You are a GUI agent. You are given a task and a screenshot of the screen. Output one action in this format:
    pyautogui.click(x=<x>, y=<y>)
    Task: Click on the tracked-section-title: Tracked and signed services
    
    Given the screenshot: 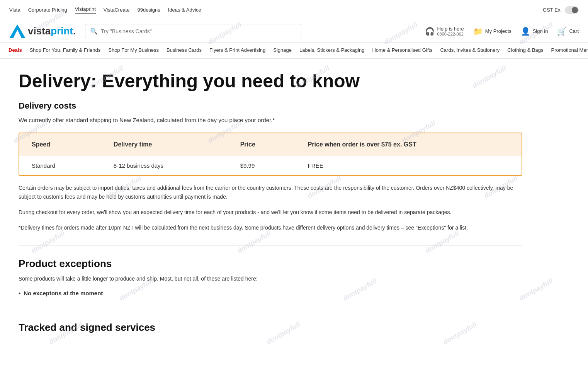 What is the action you would take?
    pyautogui.click(x=270, y=328)
    